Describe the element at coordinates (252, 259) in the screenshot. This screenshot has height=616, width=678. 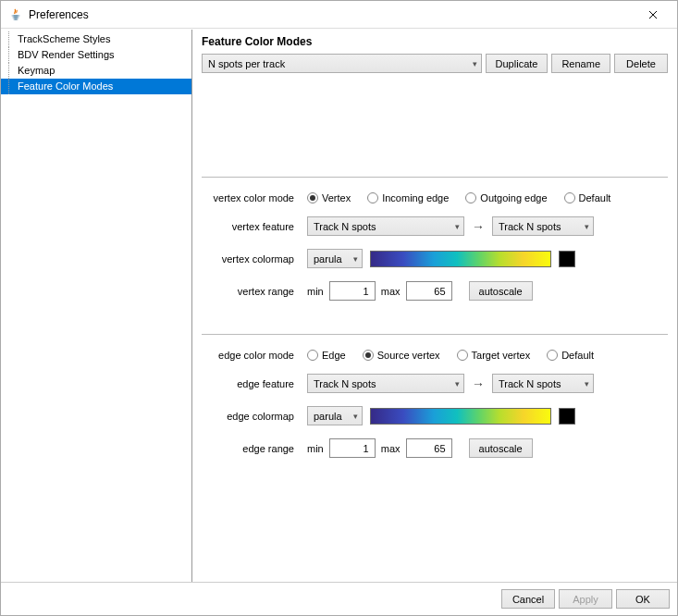
I see `vertex-colormap-label: vertex colormap` at that location.